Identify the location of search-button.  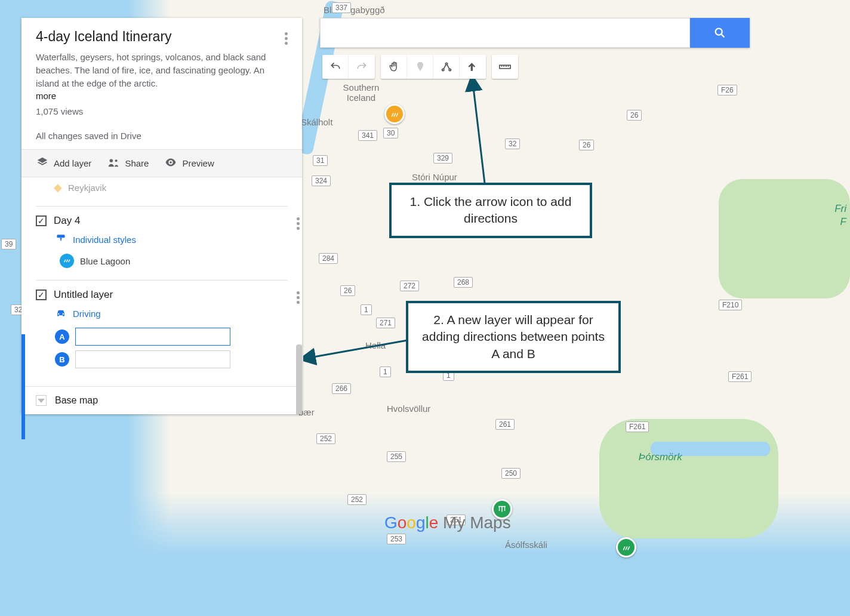
(720, 33).